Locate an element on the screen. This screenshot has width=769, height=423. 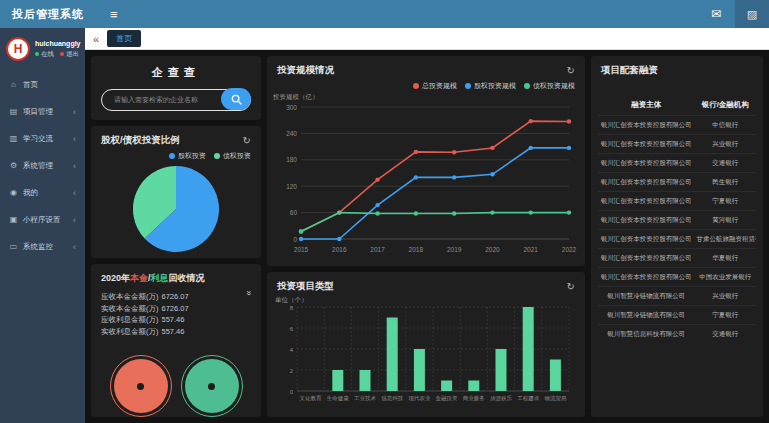
sidebar-item-mine: ◉我的‹ is located at coordinates (42, 192).